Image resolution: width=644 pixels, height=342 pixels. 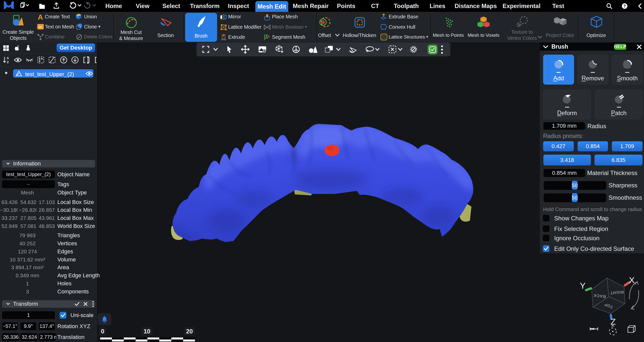 What do you see at coordinates (8, 58) in the screenshot?
I see `svg-text: A` at bounding box center [8, 58].